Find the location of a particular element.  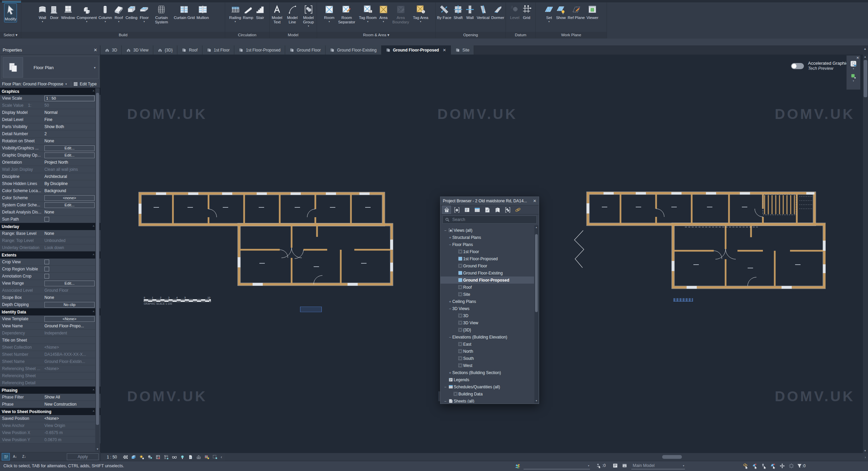

vcb-visual-style-button is located at coordinates (134, 457).